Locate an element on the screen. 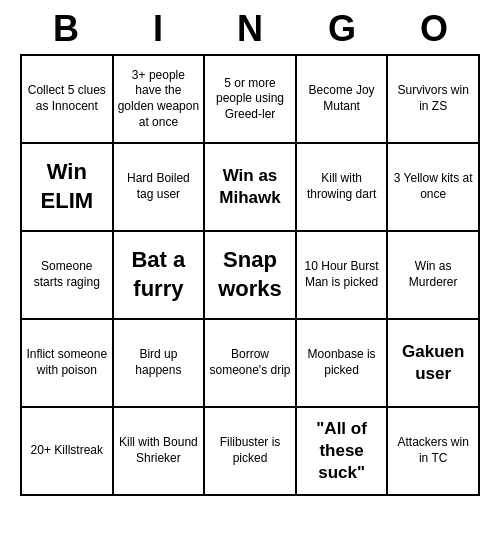 This screenshot has width=500, height=544. bingo-cell: Win ELIM is located at coordinates (68, 188).